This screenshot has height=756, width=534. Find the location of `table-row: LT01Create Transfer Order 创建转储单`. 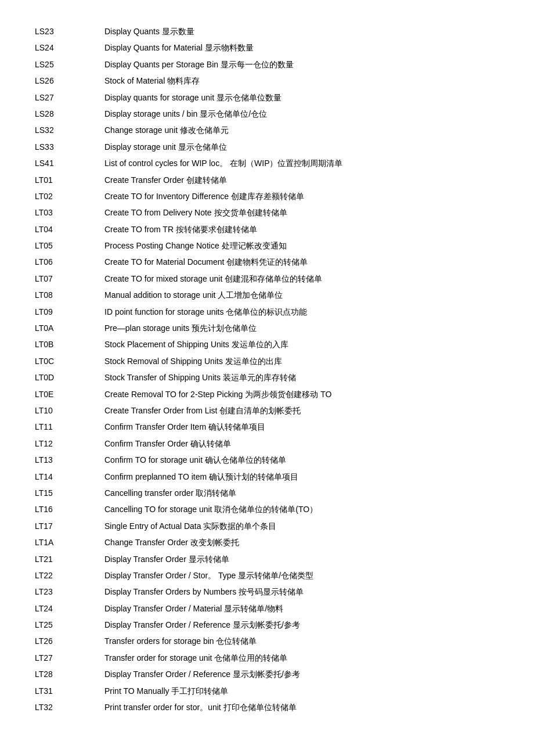

table-row: LT01Create Transfer Order 创建转储单 is located at coordinates (267, 180).